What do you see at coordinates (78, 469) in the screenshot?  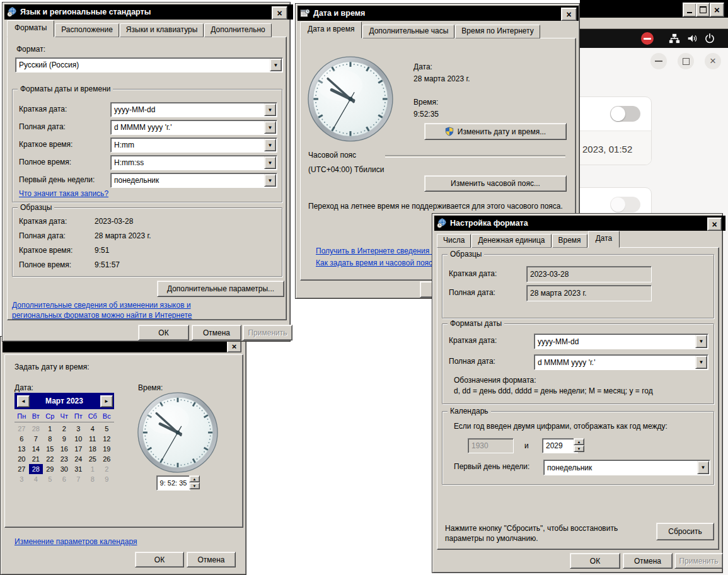 I see `calendar-day: 31` at bounding box center [78, 469].